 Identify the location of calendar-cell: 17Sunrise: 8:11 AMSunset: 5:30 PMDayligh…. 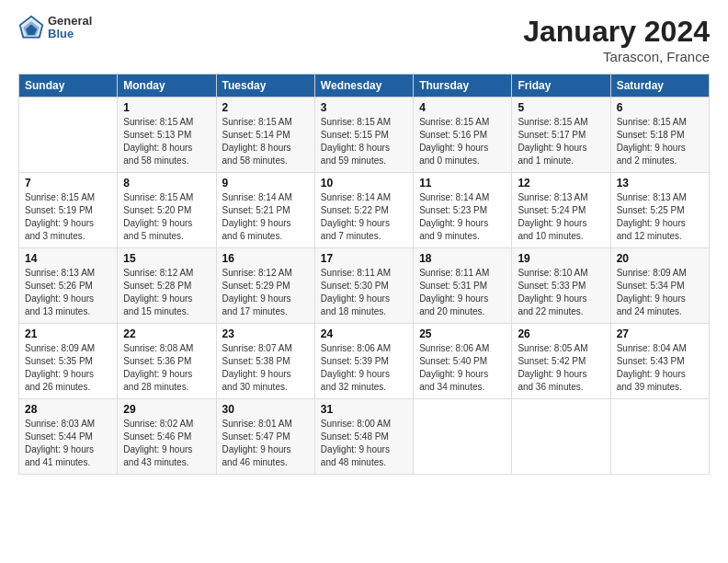
(364, 286).